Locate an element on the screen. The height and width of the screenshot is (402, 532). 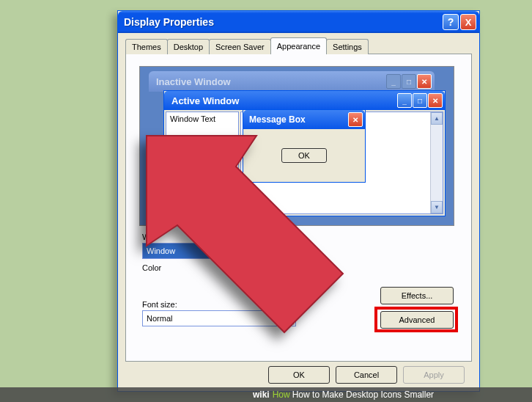
cancel-button: Cancel is located at coordinates (366, 375).